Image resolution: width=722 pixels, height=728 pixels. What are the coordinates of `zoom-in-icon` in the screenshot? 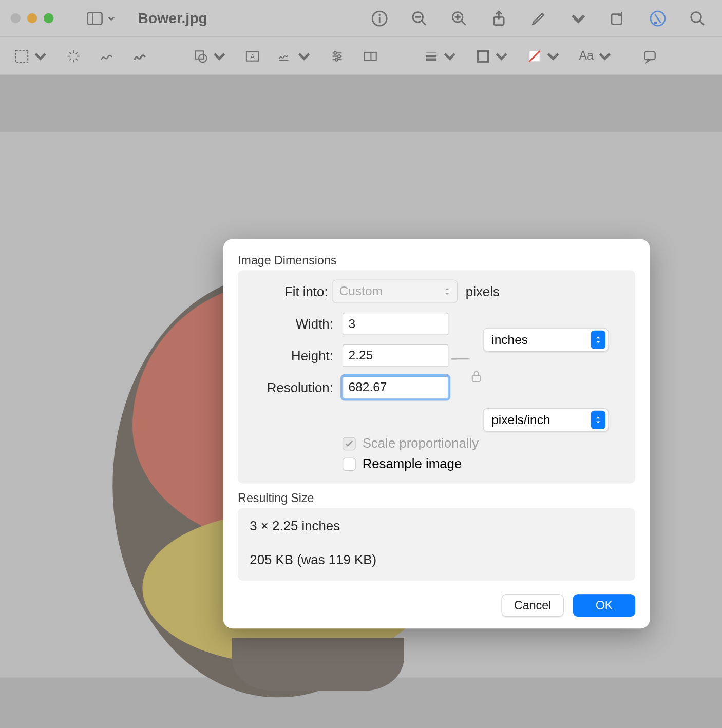 It's located at (459, 18).